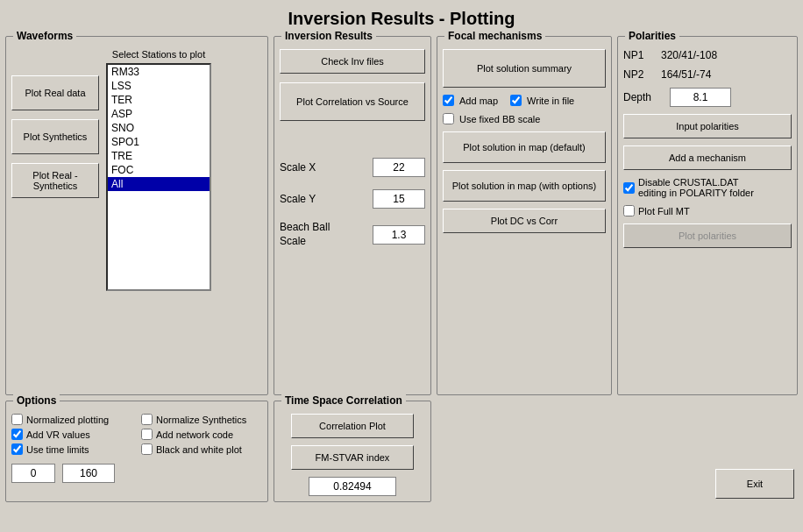 This screenshot has height=532, width=803. I want to click on station-select-area: Select Stations to plot RM33 LSS TER ASP…, so click(159, 170).